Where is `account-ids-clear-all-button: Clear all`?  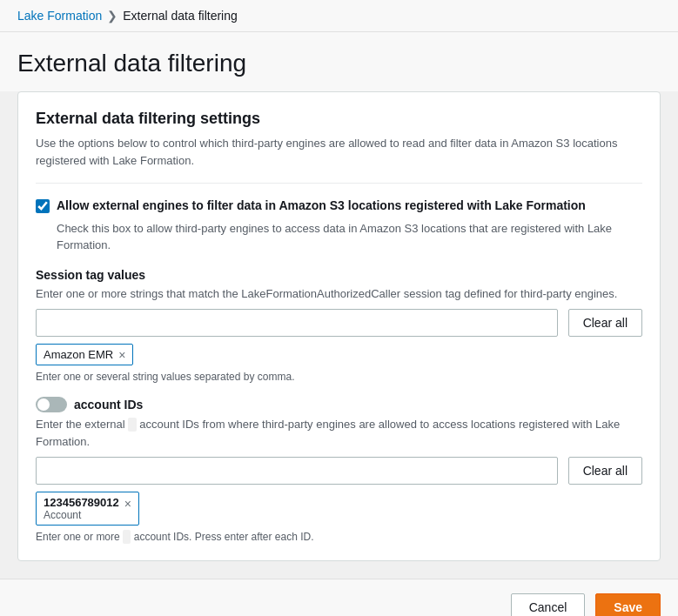 account-ids-clear-all-button: Clear all is located at coordinates (606, 471).